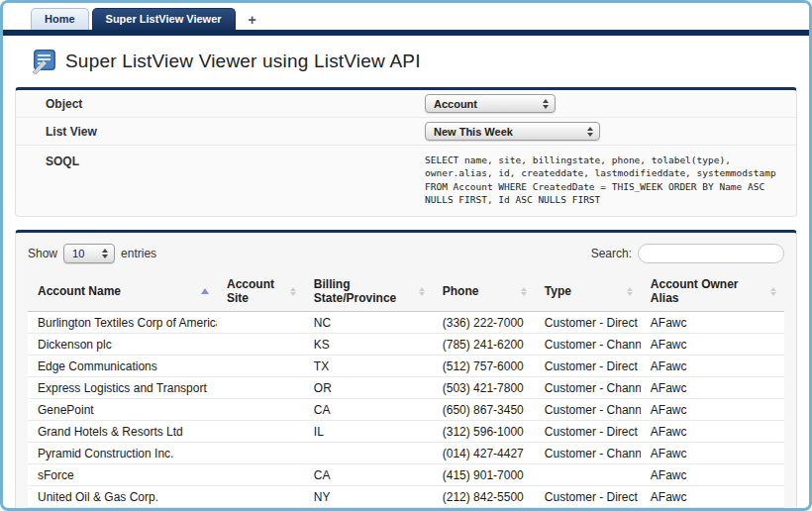 This screenshot has width=812, height=511. I want to click on object-label: Object, so click(236, 104).